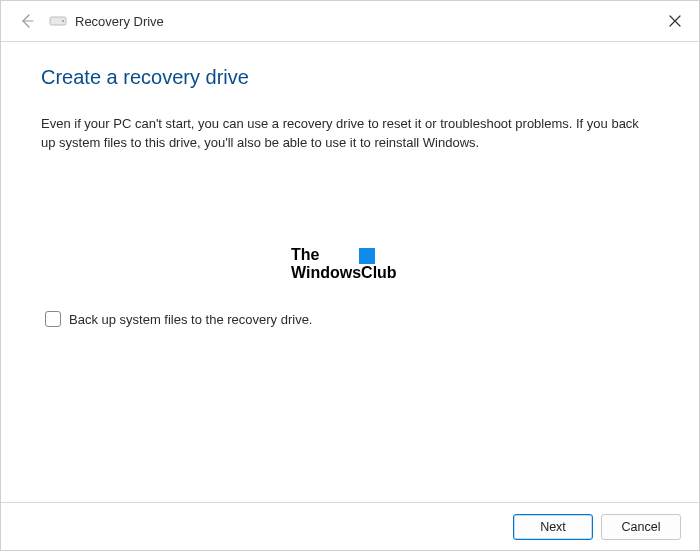 The width and height of the screenshot is (700, 551). Describe the element at coordinates (120, 22) in the screenshot. I see `window-title: Recovery Drive` at that location.